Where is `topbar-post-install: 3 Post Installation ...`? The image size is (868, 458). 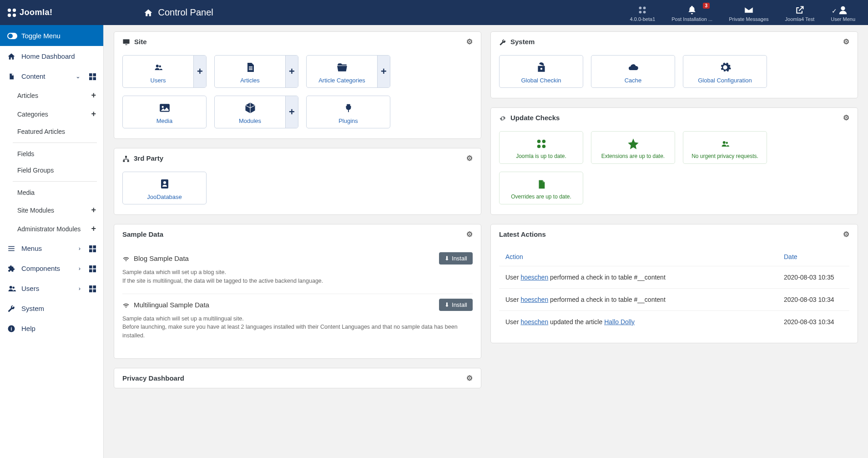
topbar-post-install: 3 Post Installation ... is located at coordinates (692, 13).